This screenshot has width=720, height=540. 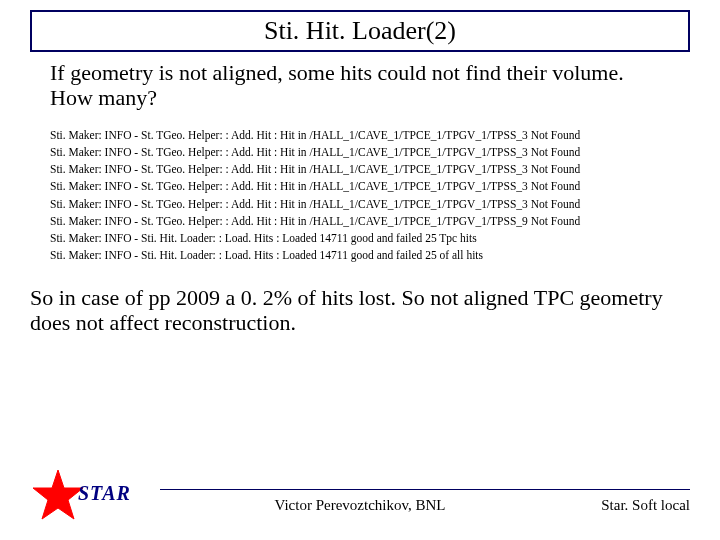 What do you see at coordinates (360, 86) in the screenshot?
I see `intro-paragraph: If geometry is not aligned, some hits co…` at bounding box center [360, 86].